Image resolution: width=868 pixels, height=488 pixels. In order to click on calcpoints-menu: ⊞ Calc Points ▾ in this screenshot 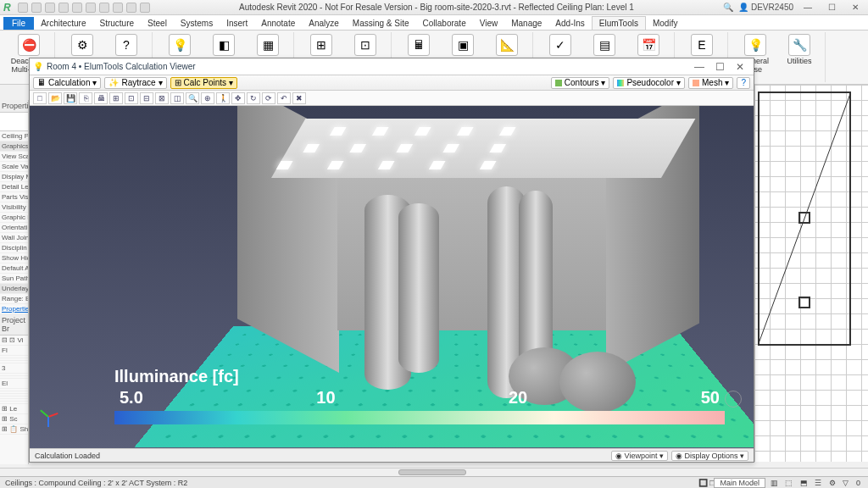, I will do `click(204, 83)`.